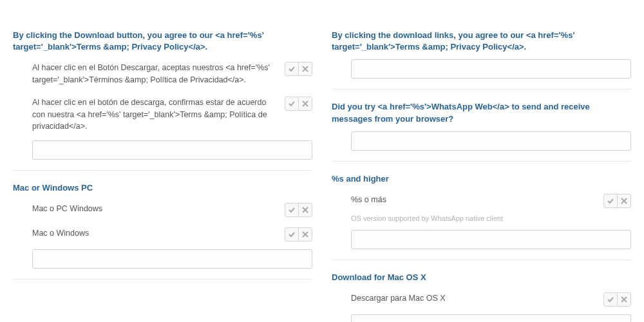 The image size is (644, 322). What do you see at coordinates (477, 299) in the screenshot?
I see `translation-text: Descargar para Mac OS X` at bounding box center [477, 299].